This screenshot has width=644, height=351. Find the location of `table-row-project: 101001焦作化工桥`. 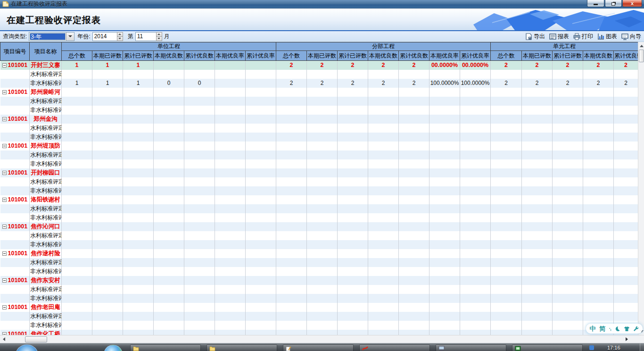

table-row-project: 101001焦作化工桥 is located at coordinates (320, 333).